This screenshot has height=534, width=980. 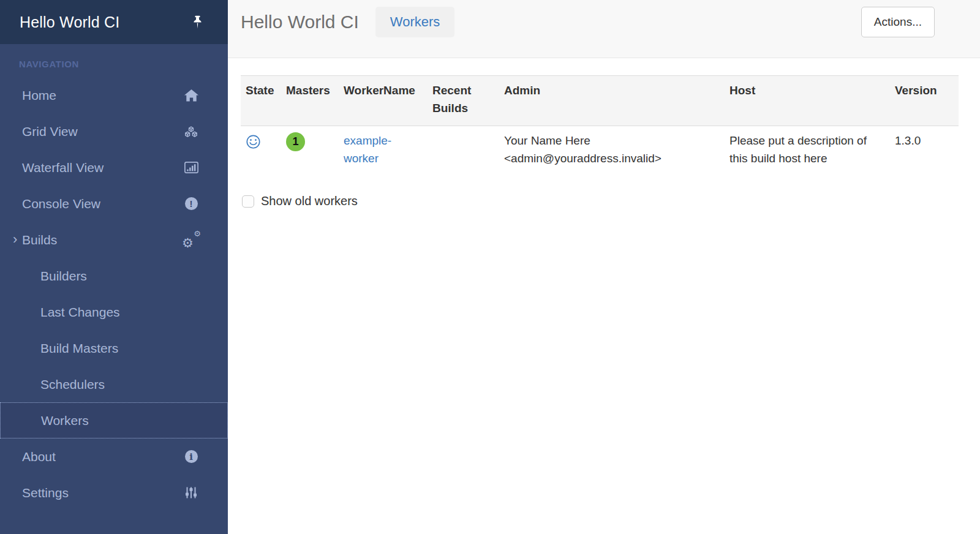 What do you see at coordinates (924, 150) in the screenshot?
I see `worker-version-cell: 1.3.0` at bounding box center [924, 150].